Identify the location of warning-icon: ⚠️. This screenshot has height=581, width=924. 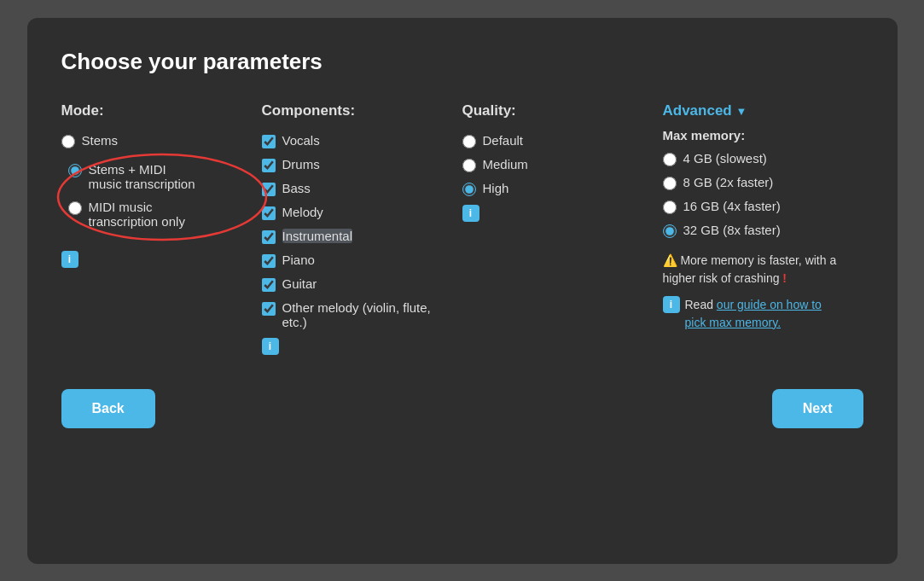
(671, 260).